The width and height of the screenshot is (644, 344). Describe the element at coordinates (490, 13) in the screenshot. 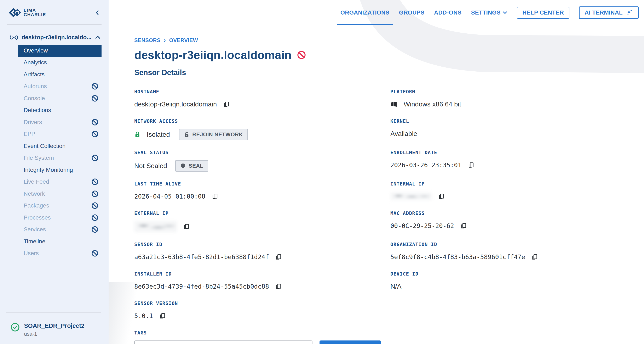

I see `top-nav: ORGANIZATIONS GROUPS ADD-ONS SETTINGS HE…` at that location.